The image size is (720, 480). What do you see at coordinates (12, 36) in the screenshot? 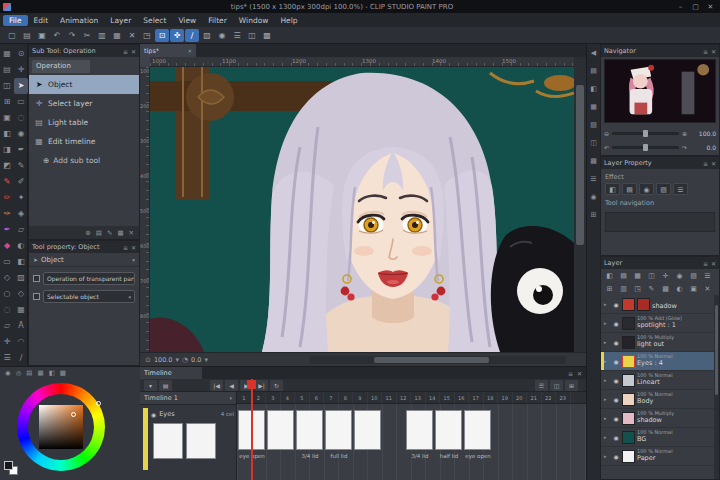
I see `toolbar-button-icon: ▢` at bounding box center [12, 36].